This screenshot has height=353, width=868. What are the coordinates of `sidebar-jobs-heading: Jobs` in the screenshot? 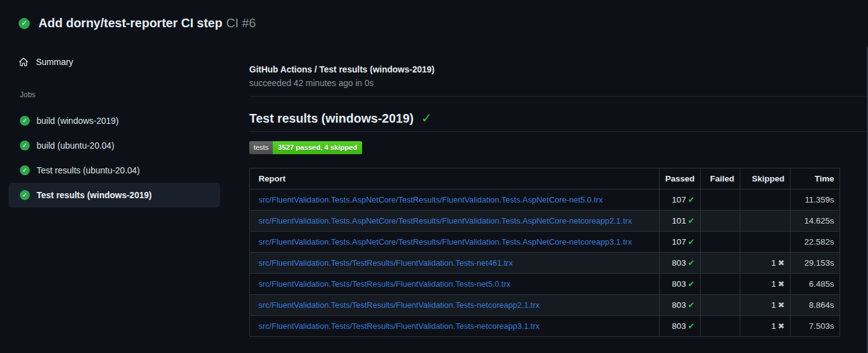 It's located at (27, 95).